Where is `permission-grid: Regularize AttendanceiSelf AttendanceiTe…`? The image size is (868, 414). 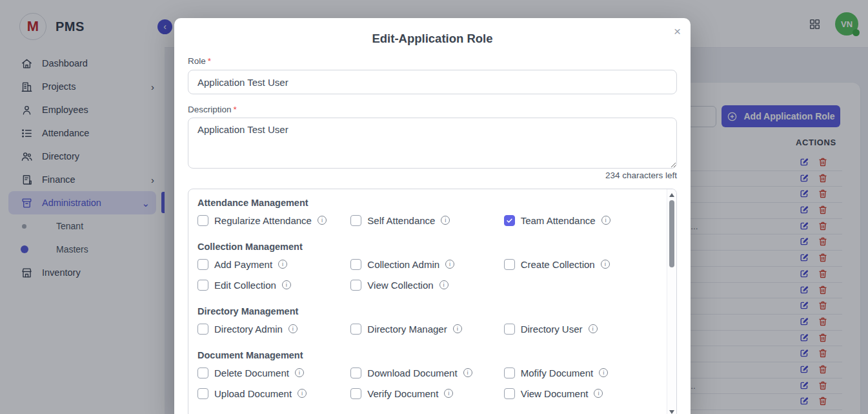
permission-grid: Regularize AttendanceiSelf AttendanceiTe… is located at coordinates (427, 220).